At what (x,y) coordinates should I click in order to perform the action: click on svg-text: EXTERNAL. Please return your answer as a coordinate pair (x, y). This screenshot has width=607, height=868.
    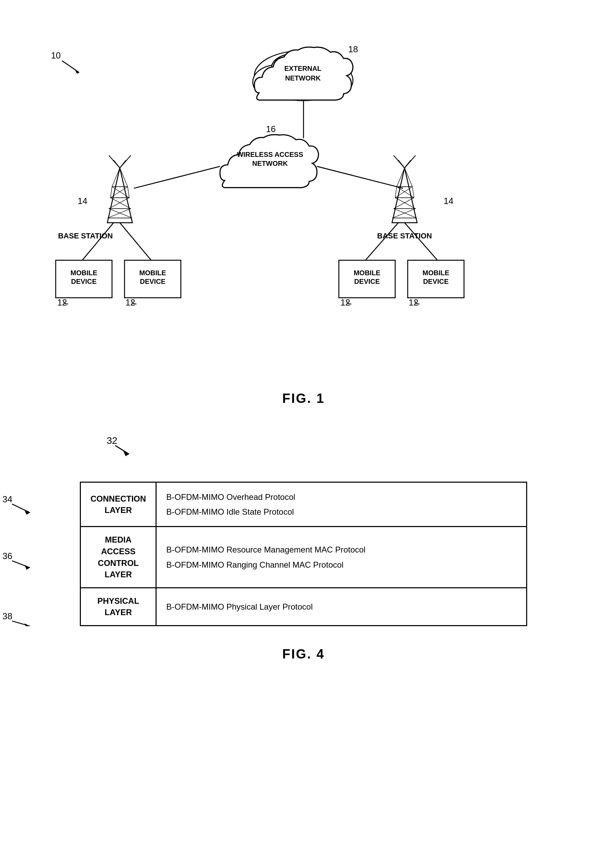
    Looking at the image, I should click on (303, 68).